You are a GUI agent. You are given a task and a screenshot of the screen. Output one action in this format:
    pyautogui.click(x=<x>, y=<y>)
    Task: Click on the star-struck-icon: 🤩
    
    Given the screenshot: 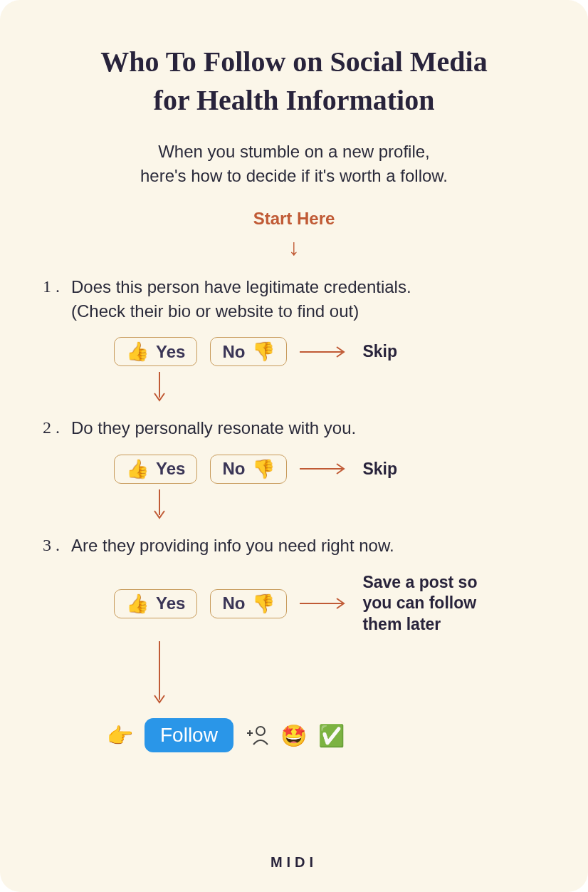 What is the action you would take?
    pyautogui.click(x=293, y=735)
    